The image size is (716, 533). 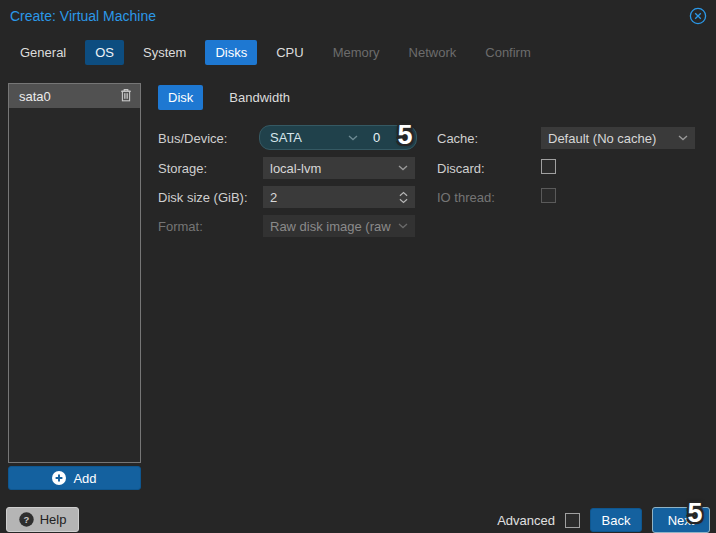 I want to click on cache-value: Default (No cache), so click(x=602, y=138).